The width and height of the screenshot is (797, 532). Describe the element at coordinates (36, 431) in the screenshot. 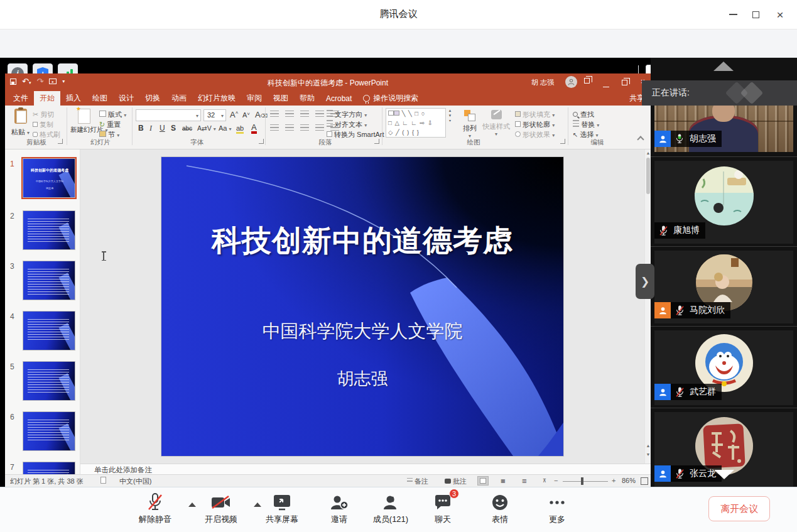

I see `thumbnail-item: 6` at that location.